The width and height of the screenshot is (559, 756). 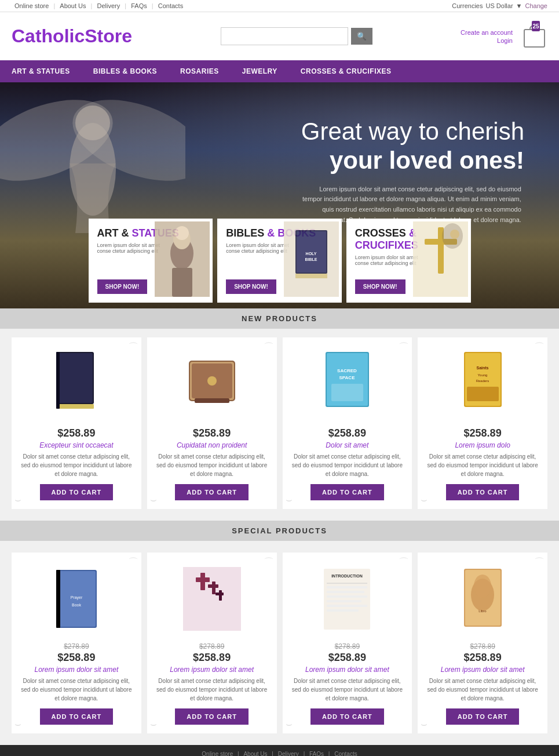 I want to click on create-account-link: Create an account, so click(x=487, y=32).